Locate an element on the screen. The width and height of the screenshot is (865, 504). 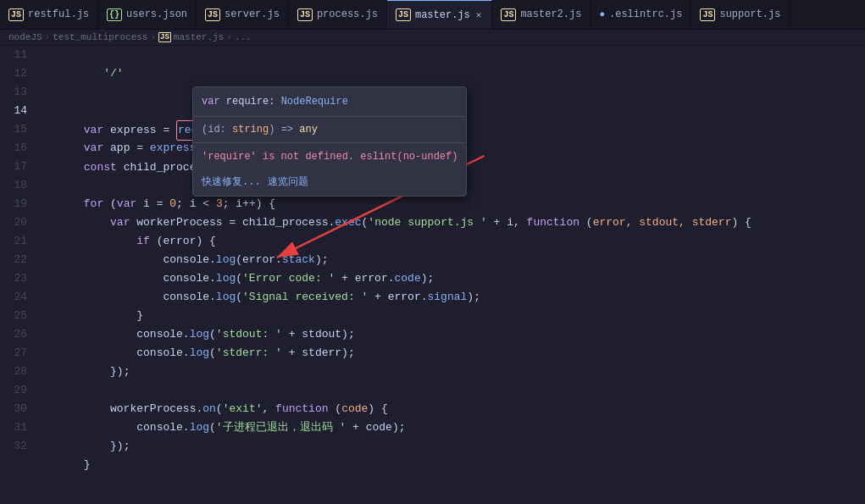
line-numbers: 11 12 13 14 15 16 17 18 19 20 21 22 23 2… is located at coordinates (18, 274).